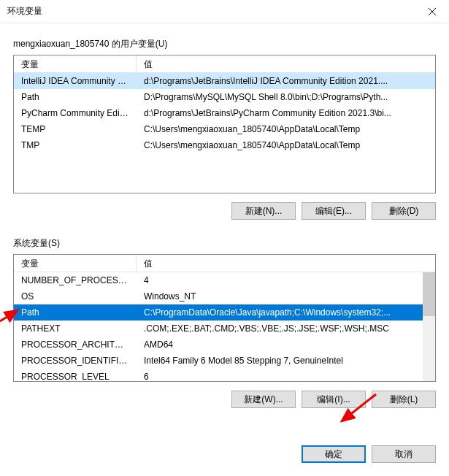  What do you see at coordinates (429, 294) in the screenshot?
I see `scroll-thumb` at bounding box center [429, 294].